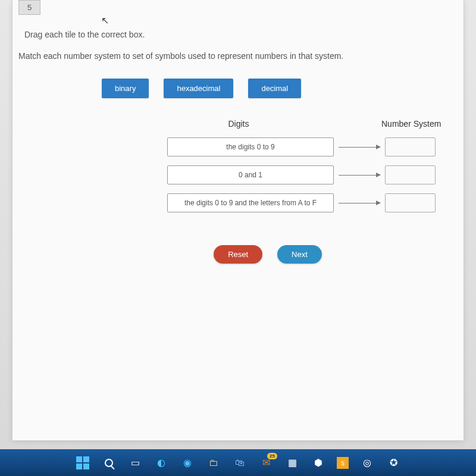 The height and width of the screenshot is (476, 476). Describe the element at coordinates (125, 88) in the screenshot. I see `tile-binary: binary` at that location.